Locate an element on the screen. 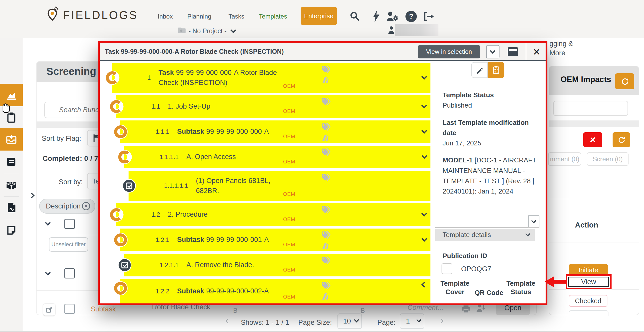 The width and height of the screenshot is (644, 332). assign-user-icon is located at coordinates (481, 309).